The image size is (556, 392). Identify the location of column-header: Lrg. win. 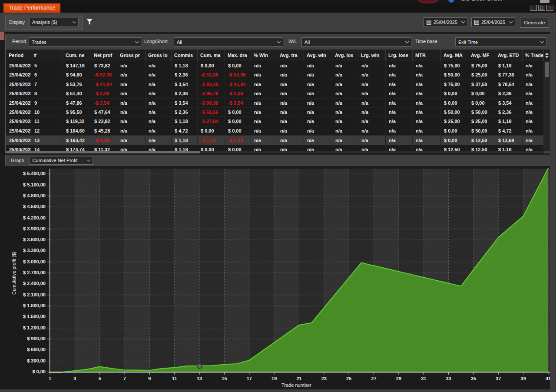
(372, 56).